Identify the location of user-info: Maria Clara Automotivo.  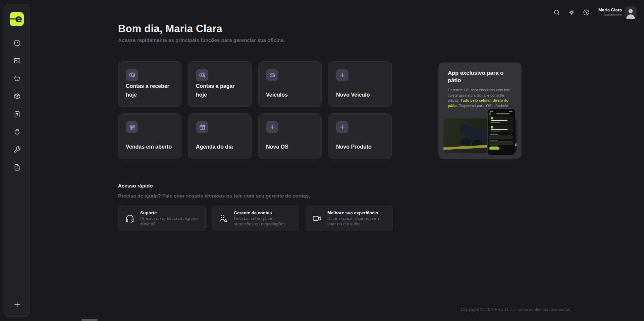
(610, 12).